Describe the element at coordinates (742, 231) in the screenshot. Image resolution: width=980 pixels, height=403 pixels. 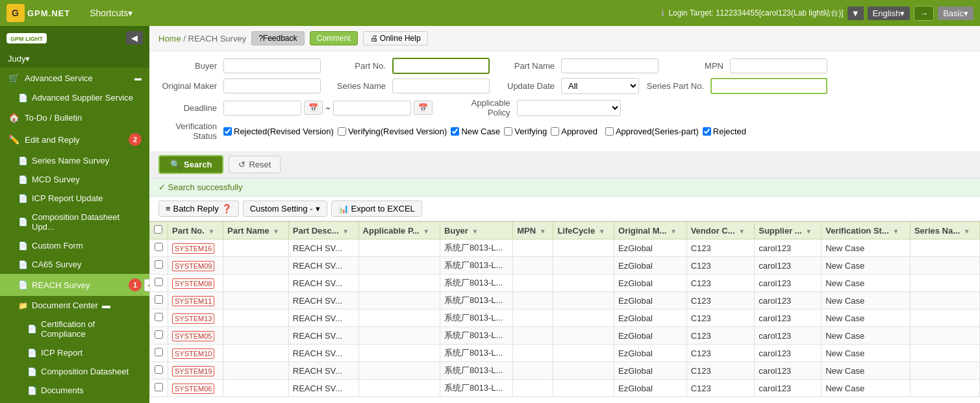
I see `sort-icon-vendor: ▼` at that location.